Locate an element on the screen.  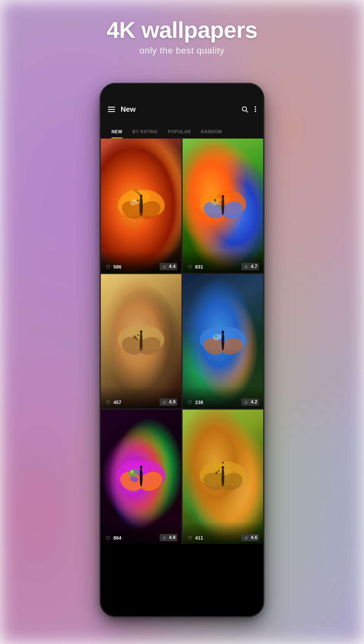
wallpaper-item-6: ♡ 411 ☆ 4.6 is located at coordinates (223, 477).